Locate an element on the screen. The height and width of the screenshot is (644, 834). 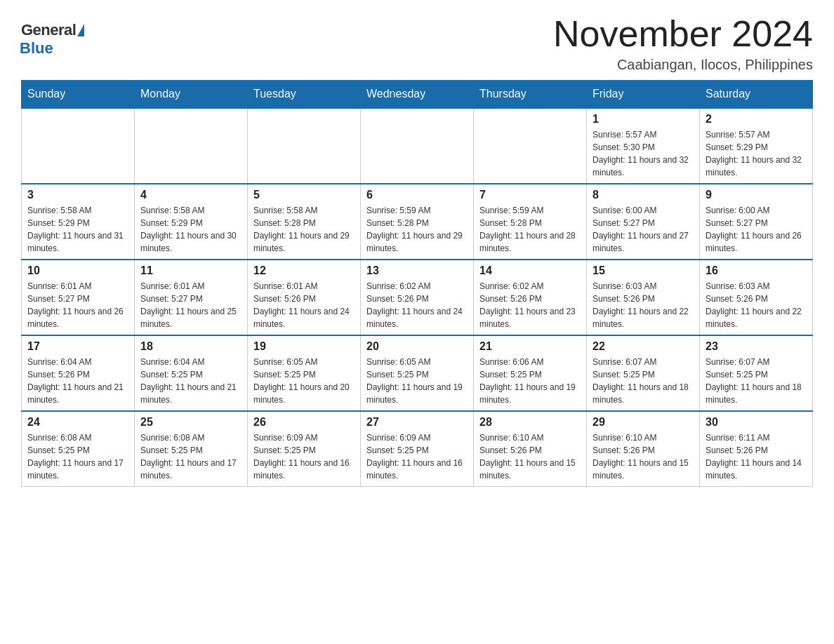
calendar-cell: 19Sunrise: 6:05 AMSunset: 5:25 PMDayligh… is located at coordinates (305, 373).